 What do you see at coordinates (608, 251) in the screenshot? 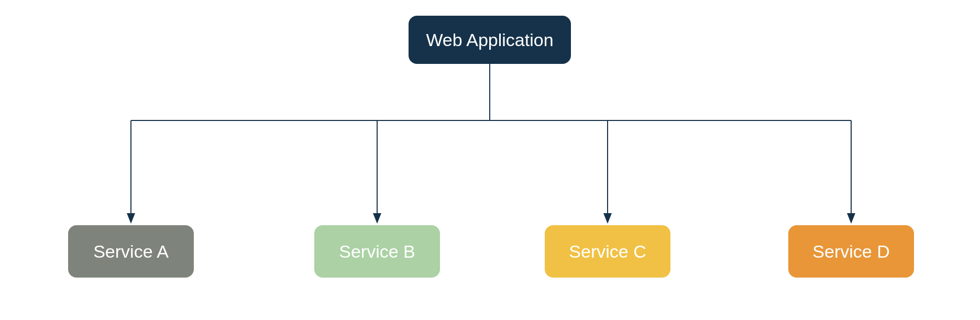
I see `service-node-c: Service C` at bounding box center [608, 251].